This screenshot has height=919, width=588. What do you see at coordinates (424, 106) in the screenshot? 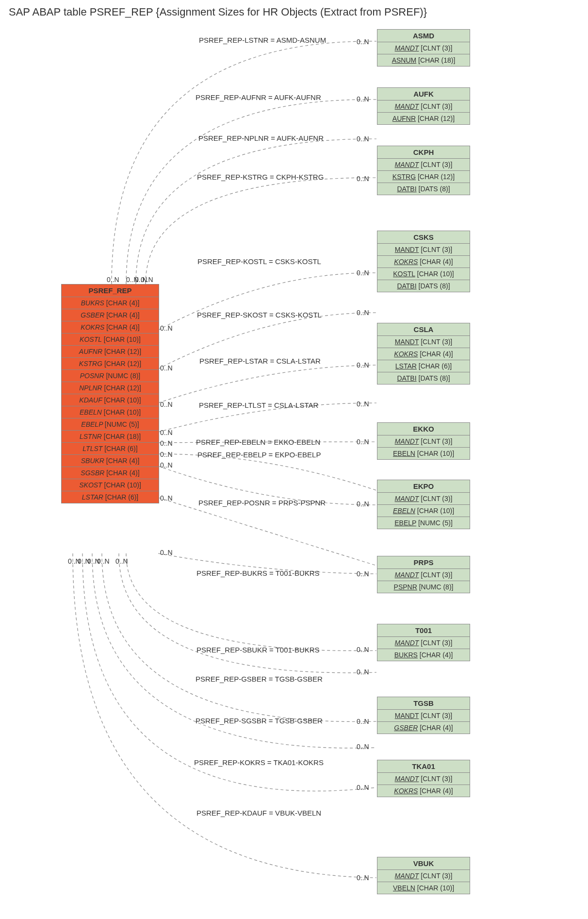
I see `table-aufk: AUFKMANDT [CLNT (3)]AUFNR [CHAR (12)]` at bounding box center [424, 106].